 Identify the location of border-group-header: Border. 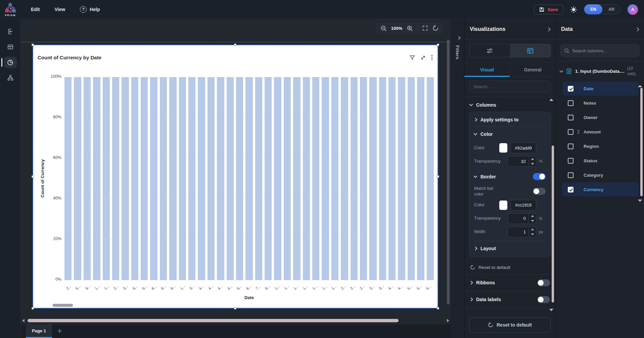
(510, 176).